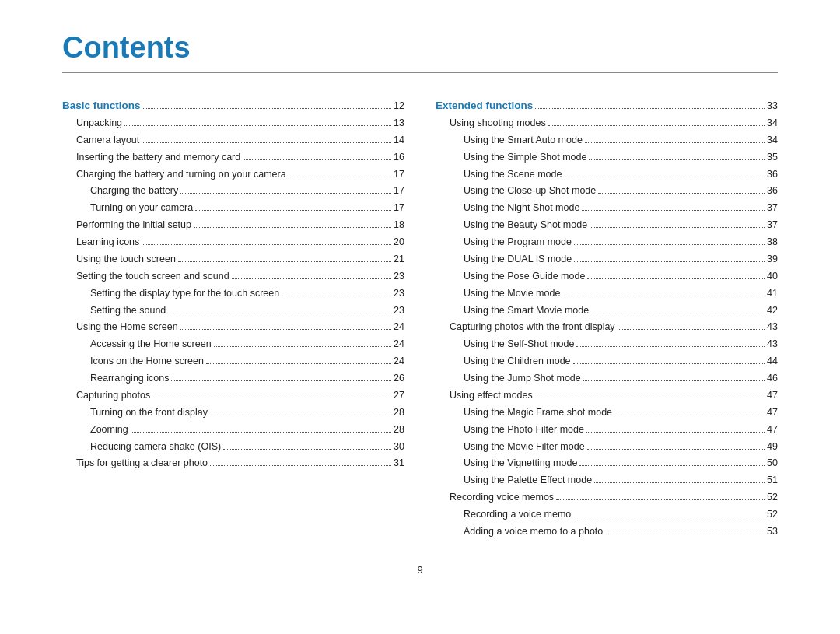 The image size is (840, 634). Describe the element at coordinates (233, 447) in the screenshot. I see `list-item: Reducing camera shake (OIS) 30` at that location.